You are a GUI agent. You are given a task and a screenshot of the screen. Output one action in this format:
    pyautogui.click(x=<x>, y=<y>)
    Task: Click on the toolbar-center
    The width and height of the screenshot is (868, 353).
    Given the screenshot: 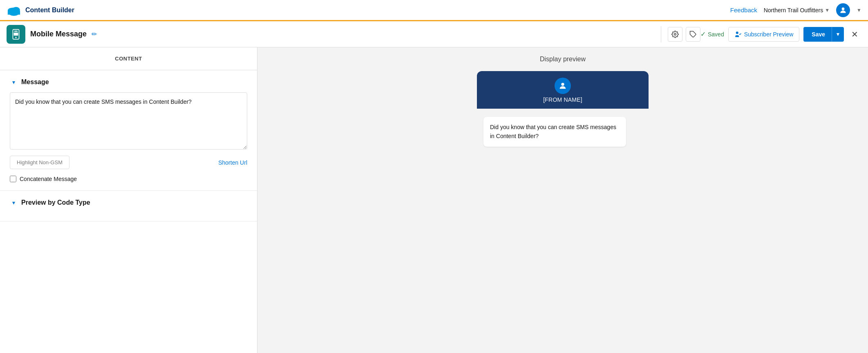 What is the action you would take?
    pyautogui.click(x=684, y=34)
    